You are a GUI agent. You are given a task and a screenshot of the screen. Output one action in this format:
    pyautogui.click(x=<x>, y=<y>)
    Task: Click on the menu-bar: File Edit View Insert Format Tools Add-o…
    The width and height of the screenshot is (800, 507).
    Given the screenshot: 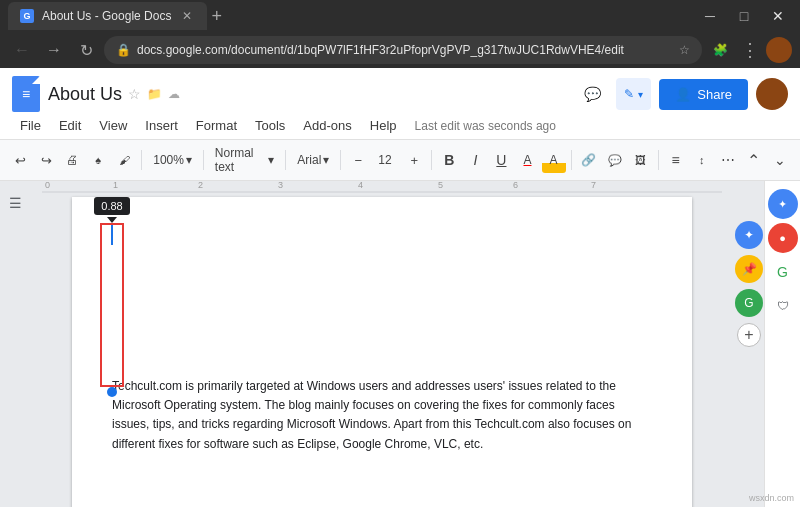 What is the action you would take?
    pyautogui.click(x=400, y=126)
    